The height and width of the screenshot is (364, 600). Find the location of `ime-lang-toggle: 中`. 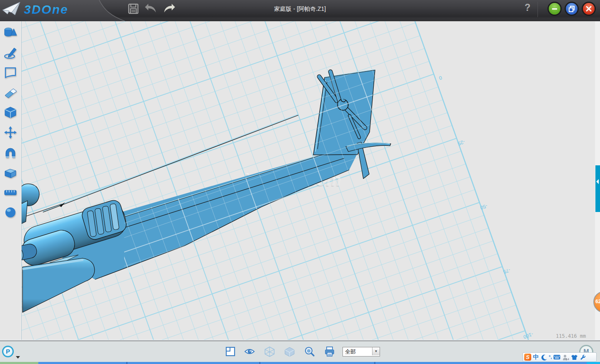

ime-lang-toggle: 中 is located at coordinates (536, 357).